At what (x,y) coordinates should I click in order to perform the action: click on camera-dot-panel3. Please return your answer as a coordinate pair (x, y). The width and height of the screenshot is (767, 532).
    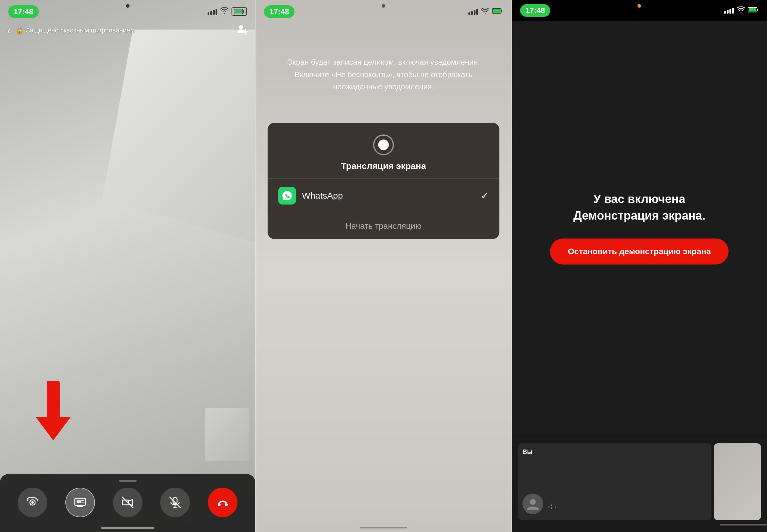
    Looking at the image, I should click on (639, 6).